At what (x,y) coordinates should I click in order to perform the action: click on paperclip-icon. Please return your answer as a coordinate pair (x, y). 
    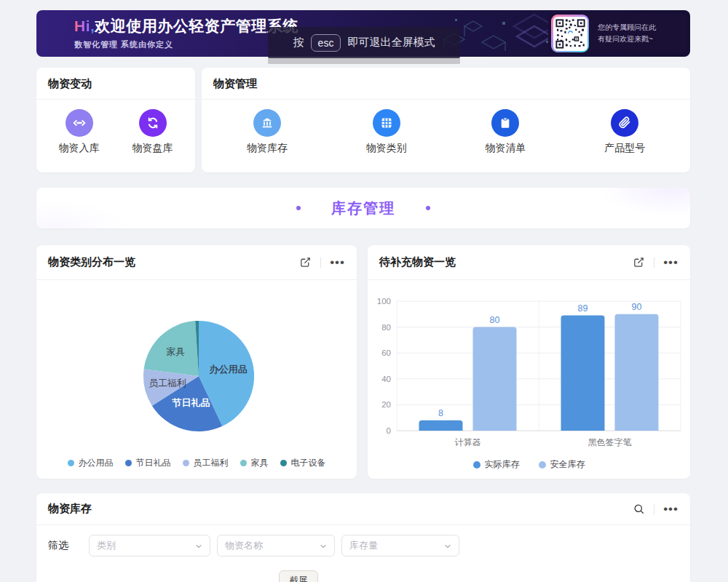
    Looking at the image, I should click on (625, 123).